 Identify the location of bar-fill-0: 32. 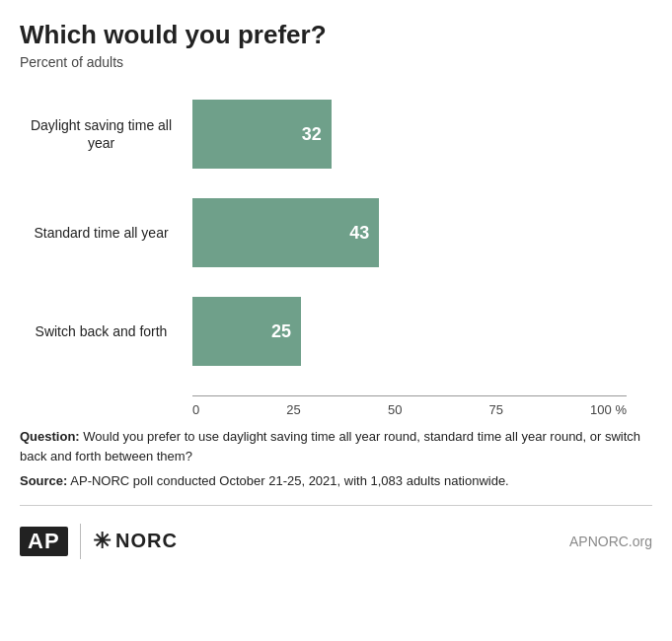
(262, 134).